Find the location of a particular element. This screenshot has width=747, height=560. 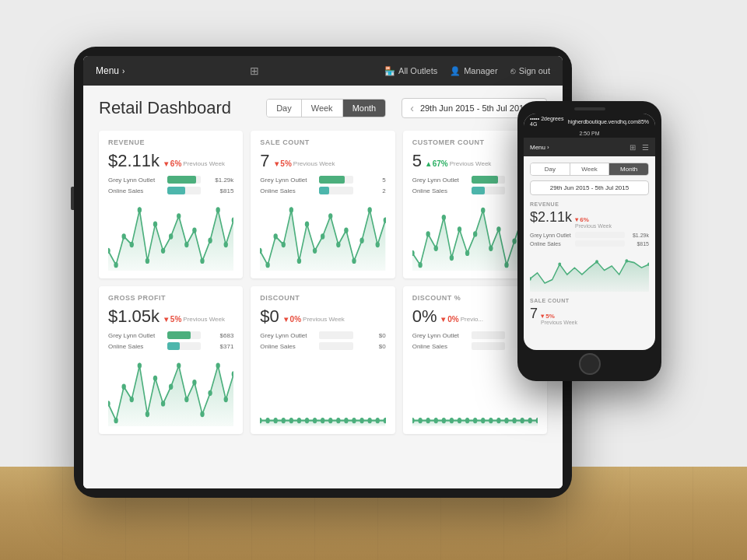

card-value: 7 is located at coordinates (265, 161).